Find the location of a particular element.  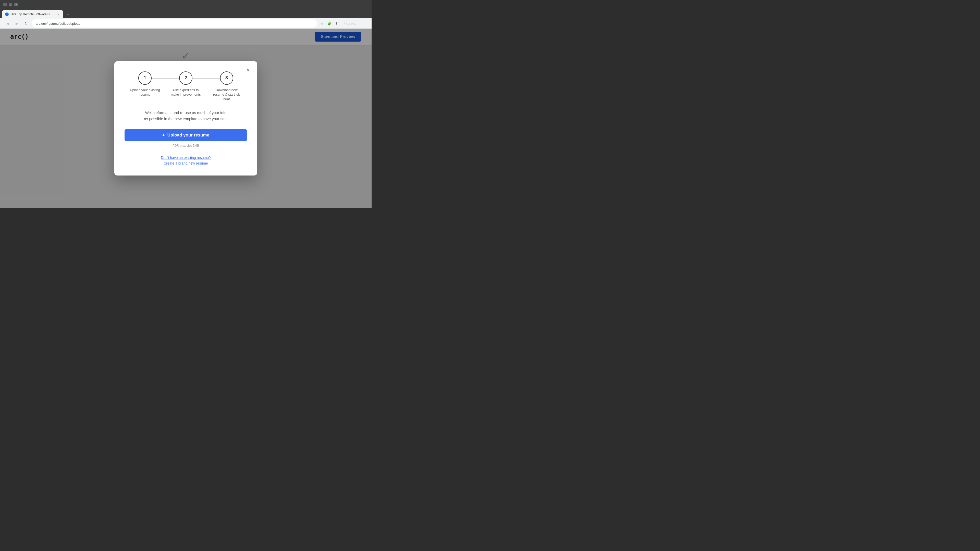

step-3-label: Download new resume & start job hunt is located at coordinates (227, 95).